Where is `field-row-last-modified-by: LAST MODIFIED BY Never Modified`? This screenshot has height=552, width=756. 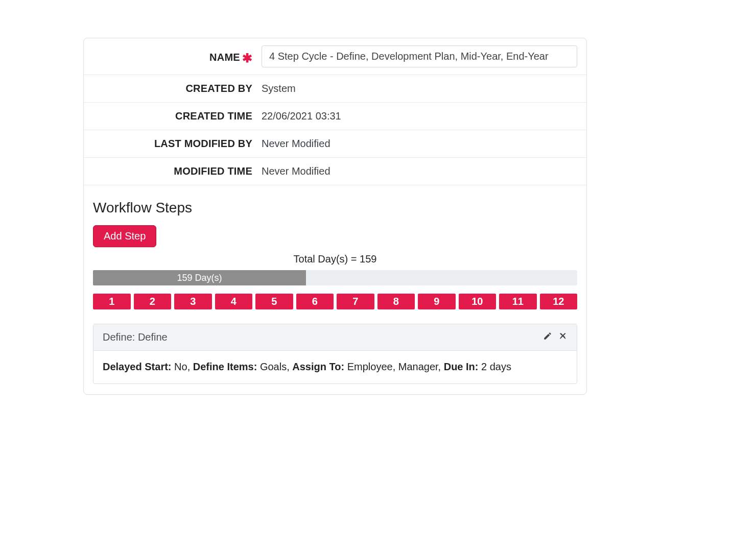 field-row-last-modified-by: LAST MODIFIED BY Never Modified is located at coordinates (335, 144).